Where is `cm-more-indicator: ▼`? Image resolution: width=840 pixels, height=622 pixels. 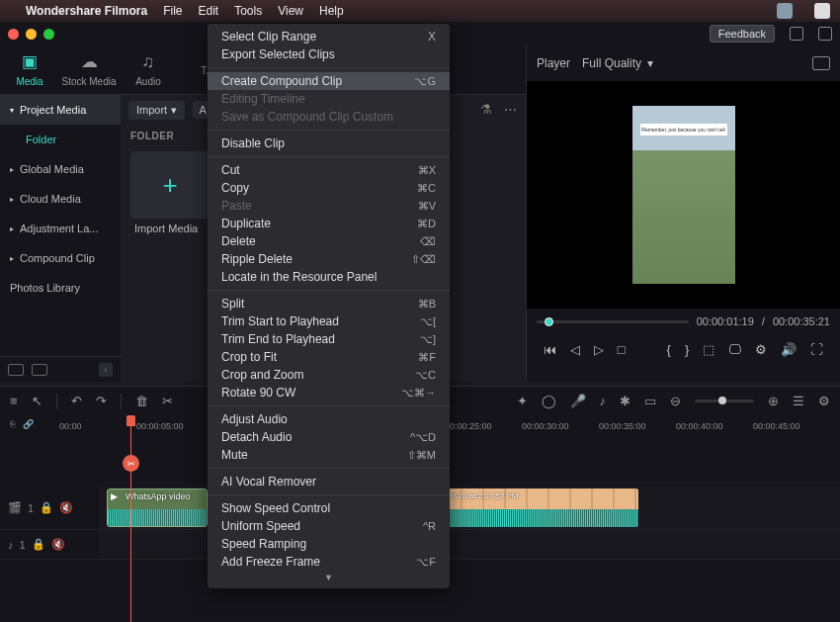
cm-more-indicator: ▼ is located at coordinates (328, 578).